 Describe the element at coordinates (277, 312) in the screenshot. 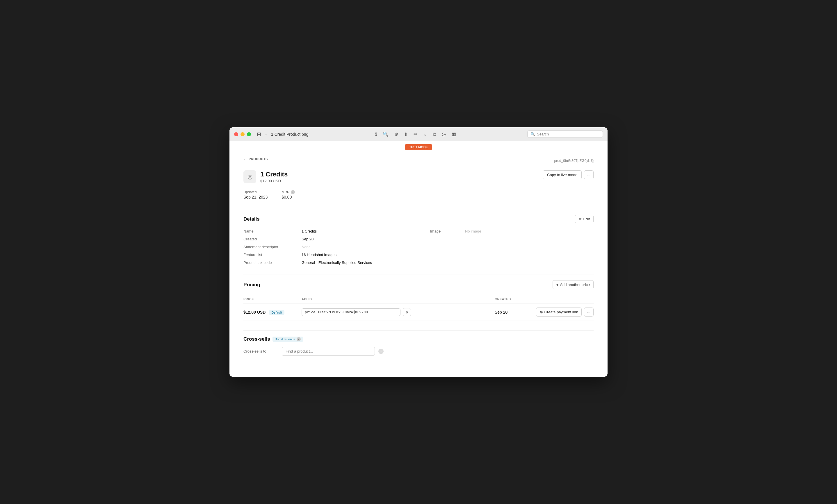

I see `default-badge: Default` at that location.